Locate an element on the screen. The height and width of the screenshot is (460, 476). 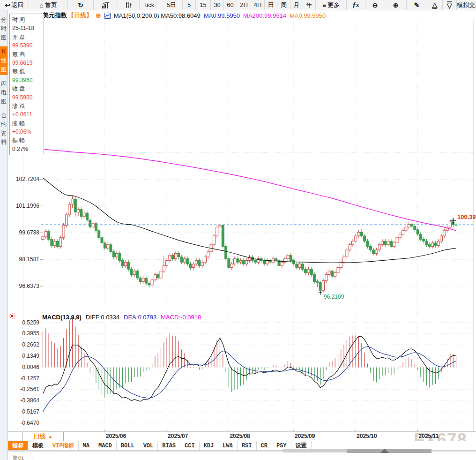
indicator-settings-icon is located at coordinates (12, 316).